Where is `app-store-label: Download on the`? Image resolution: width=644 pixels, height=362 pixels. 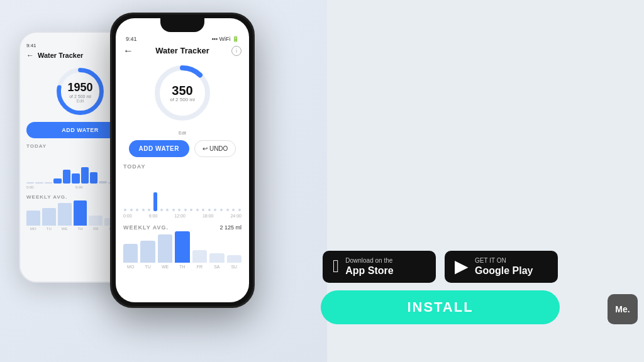
app-store-label: Download on the is located at coordinates (369, 261).